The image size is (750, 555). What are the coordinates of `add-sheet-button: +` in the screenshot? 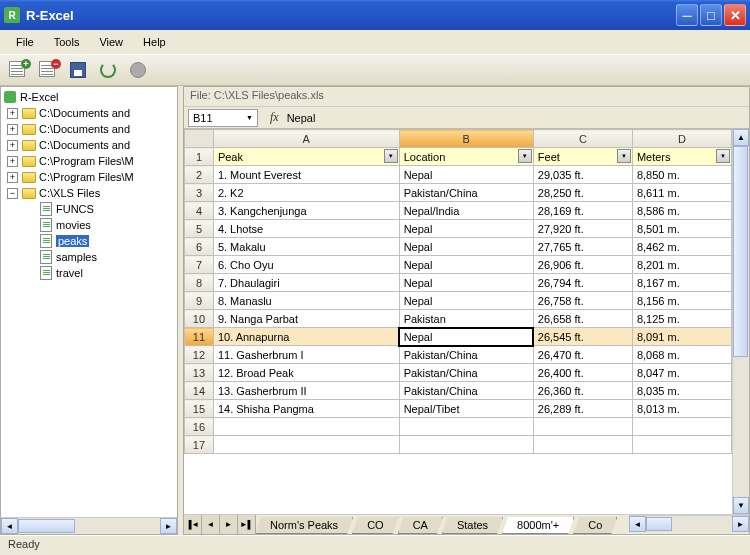 It's located at (18, 70).